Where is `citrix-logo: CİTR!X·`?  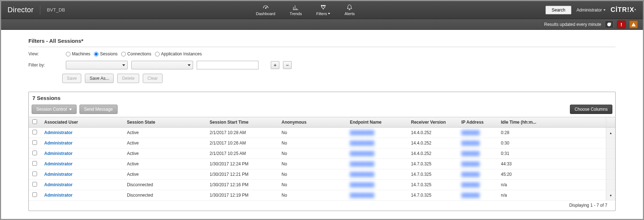
citrix-logo: CİTR!X· is located at coordinates (624, 10).